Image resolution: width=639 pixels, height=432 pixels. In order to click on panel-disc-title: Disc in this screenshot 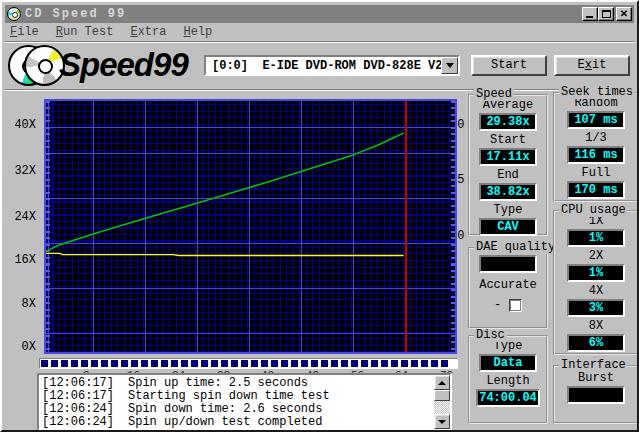, I will do `click(490, 336)`.